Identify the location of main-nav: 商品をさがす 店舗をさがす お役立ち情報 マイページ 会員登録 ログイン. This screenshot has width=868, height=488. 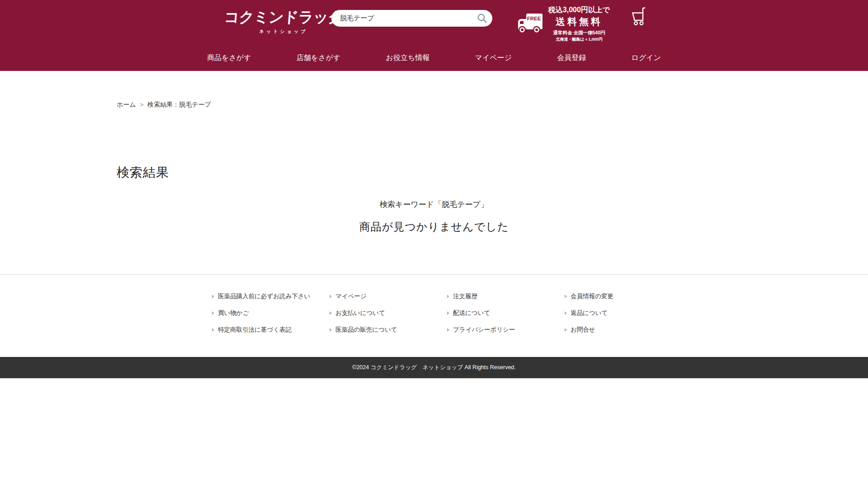
(434, 58).